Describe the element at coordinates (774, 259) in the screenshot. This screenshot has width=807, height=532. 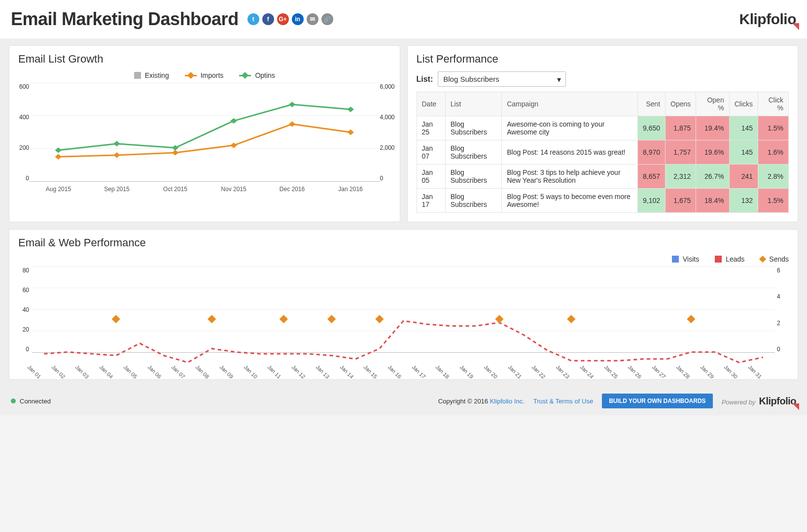
I see `legend-item: Sends` at that location.